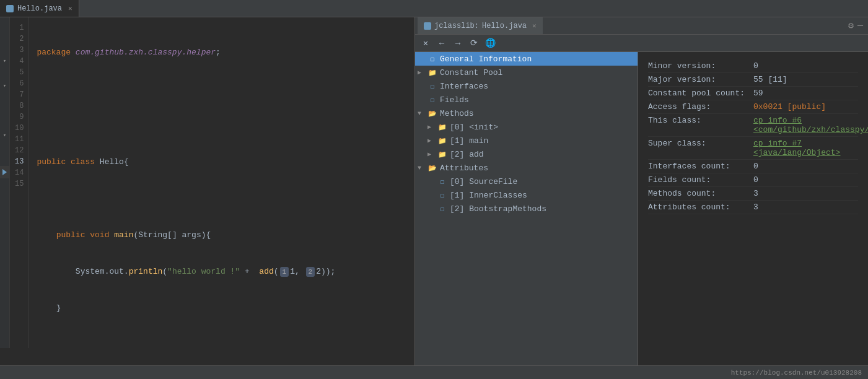  Describe the element at coordinates (432, 168) in the screenshot. I see `tree-folder-icon-attributes: 📂` at that location.